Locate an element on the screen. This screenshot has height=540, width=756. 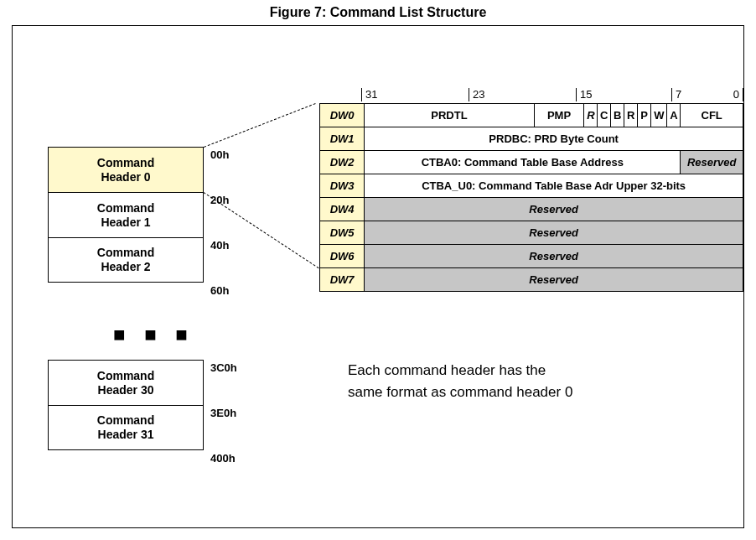
dw-label: DW2 is located at coordinates (342, 163).